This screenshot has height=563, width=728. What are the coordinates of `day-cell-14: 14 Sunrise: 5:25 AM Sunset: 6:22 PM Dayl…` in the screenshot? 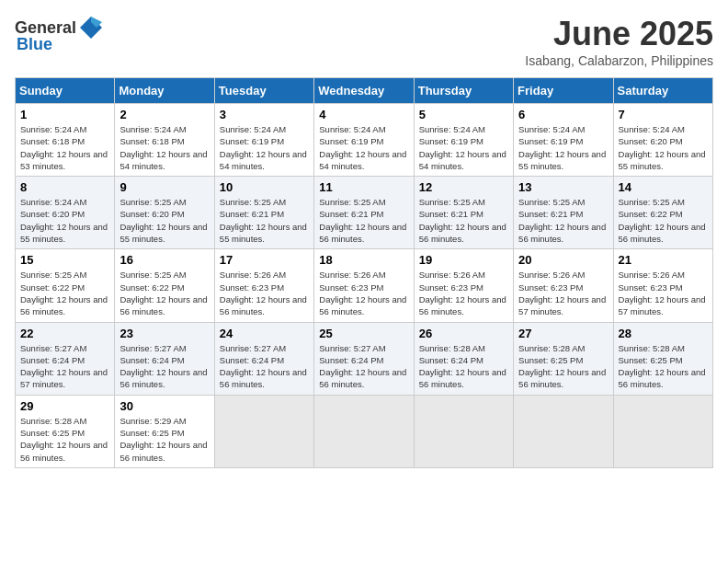 It's located at (663, 213).